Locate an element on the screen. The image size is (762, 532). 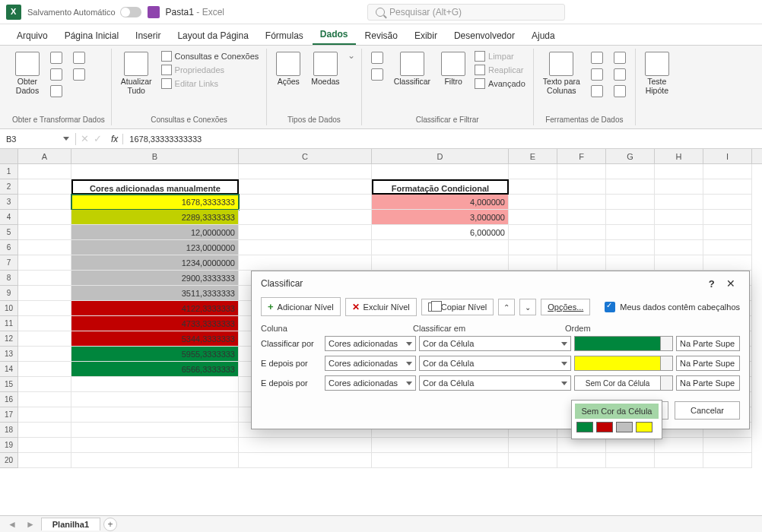
consolidate-button is located at coordinates (620, 58).